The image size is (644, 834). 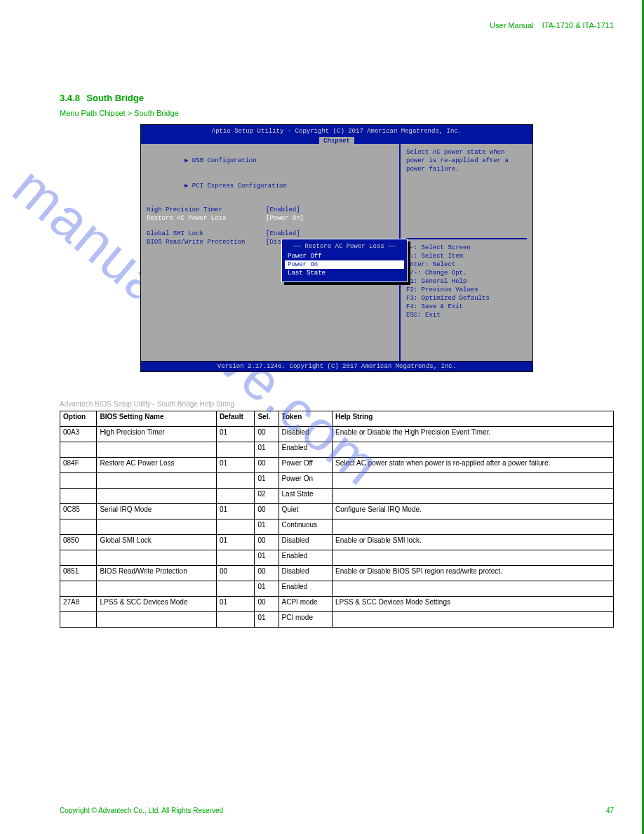 What do you see at coordinates (337, 604) in the screenshot?
I see `table-row: 27A8LPSS & SCC Devices Mode0100ACPI mode…` at bounding box center [337, 604].